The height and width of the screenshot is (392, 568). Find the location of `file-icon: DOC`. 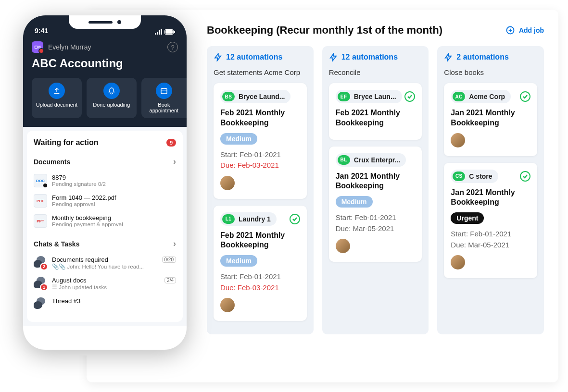

file-icon: DOC is located at coordinates (40, 181).